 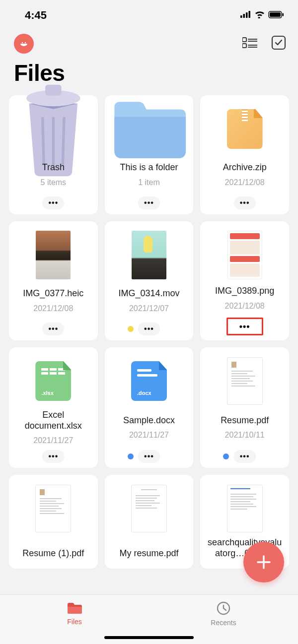 What do you see at coordinates (244, 421) in the screenshot?
I see `file-name: Resume.pdf` at bounding box center [244, 421].